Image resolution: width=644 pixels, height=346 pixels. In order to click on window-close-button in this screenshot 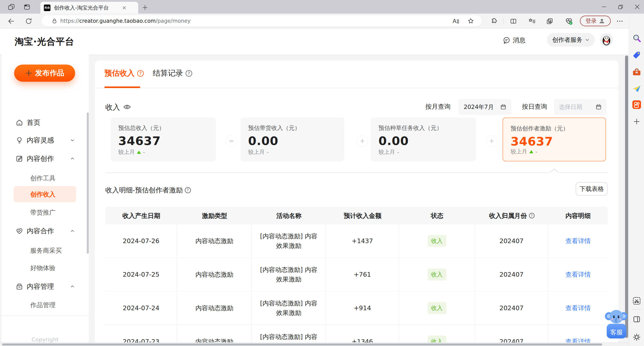, I will do `click(637, 7)`.